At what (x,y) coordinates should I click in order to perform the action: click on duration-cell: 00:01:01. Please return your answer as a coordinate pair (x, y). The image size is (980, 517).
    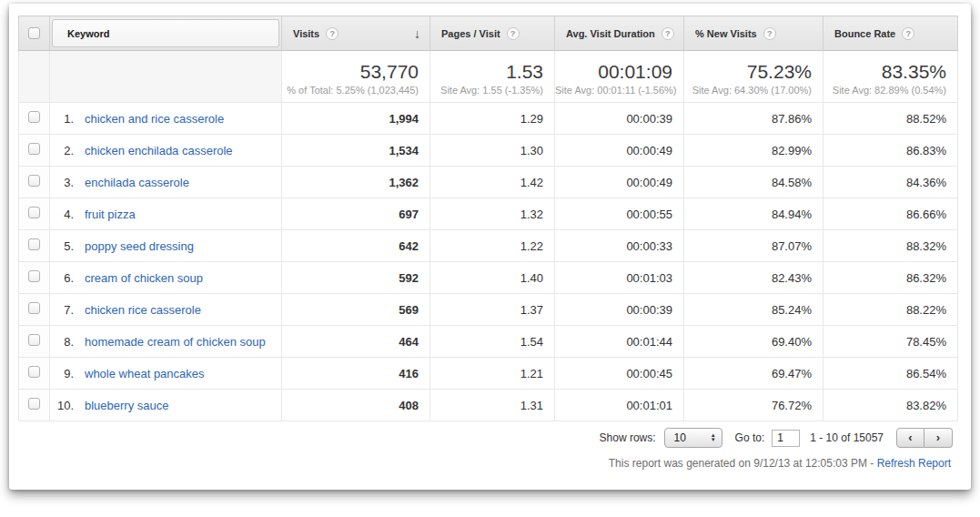
    Looking at the image, I should click on (620, 406).